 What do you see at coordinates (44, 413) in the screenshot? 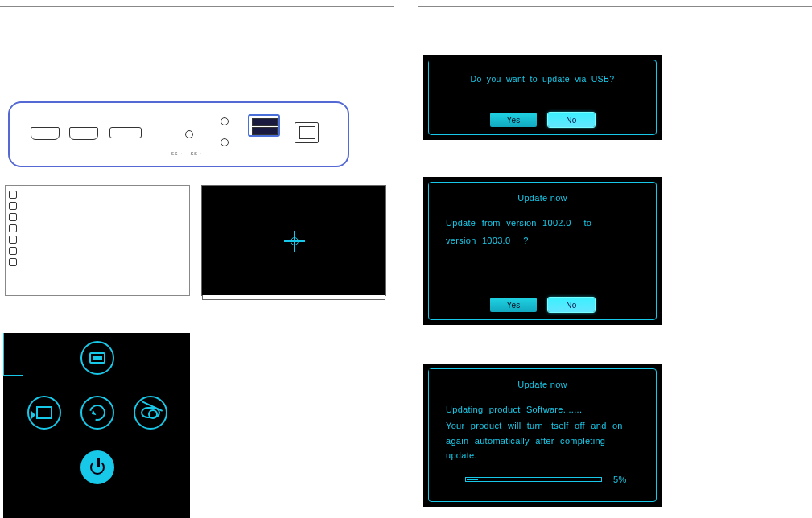
I see `nav-left-button` at bounding box center [44, 413].